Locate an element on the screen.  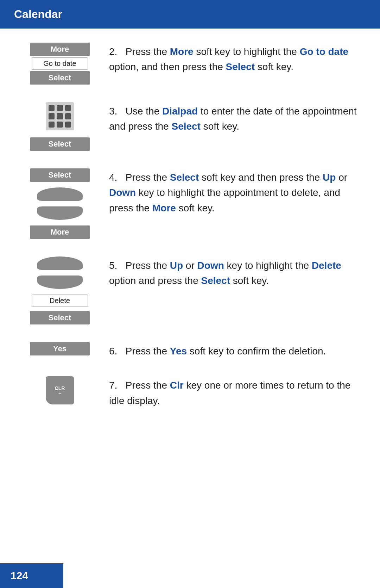
select-softkey-4: Select is located at coordinates (60, 318).